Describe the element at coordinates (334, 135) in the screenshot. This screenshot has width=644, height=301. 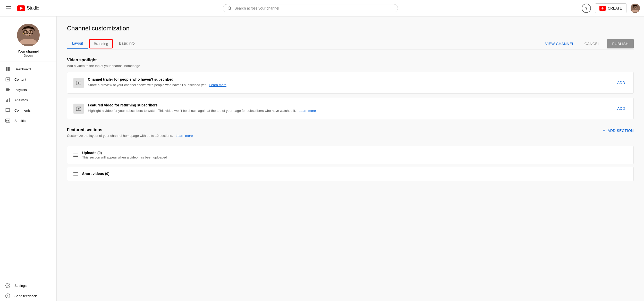
I see `featured-sections-info: Featured sections Customize the layout o…` at that location.